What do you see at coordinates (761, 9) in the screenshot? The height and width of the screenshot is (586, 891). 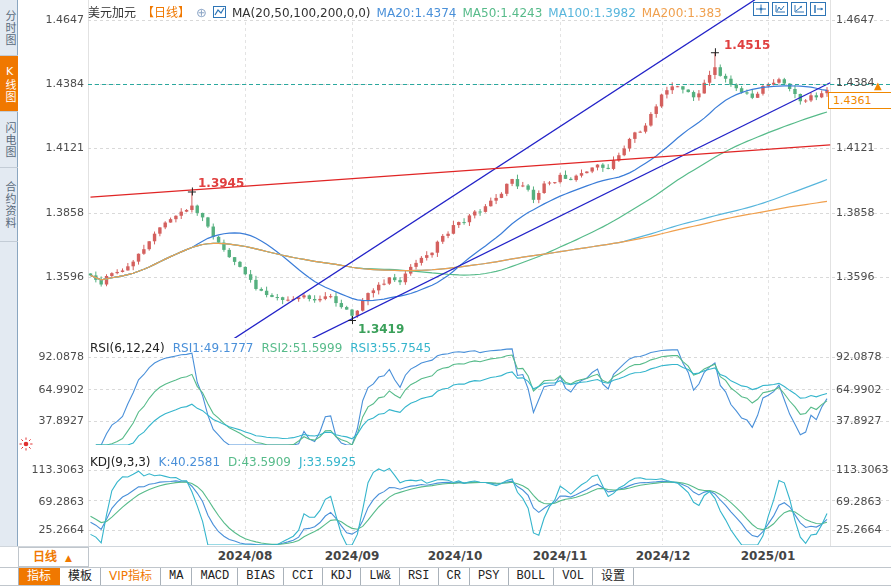 I see `crosshair-icon` at bounding box center [761, 9].